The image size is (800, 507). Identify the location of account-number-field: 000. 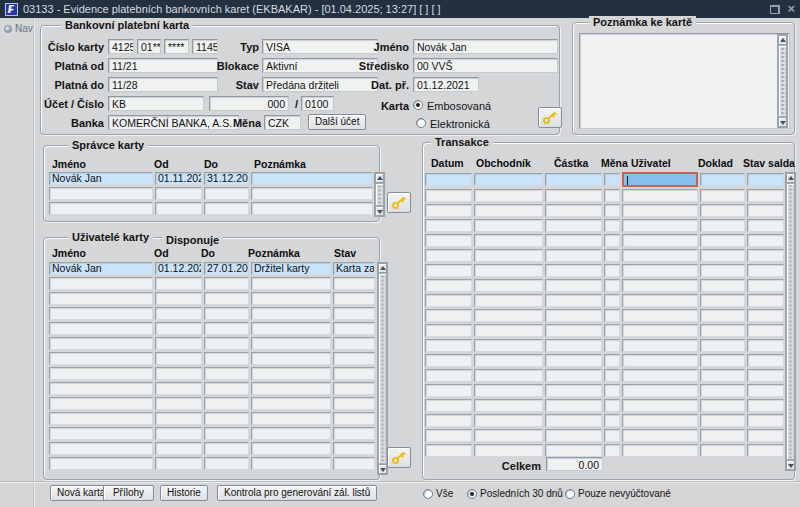
(249, 104).